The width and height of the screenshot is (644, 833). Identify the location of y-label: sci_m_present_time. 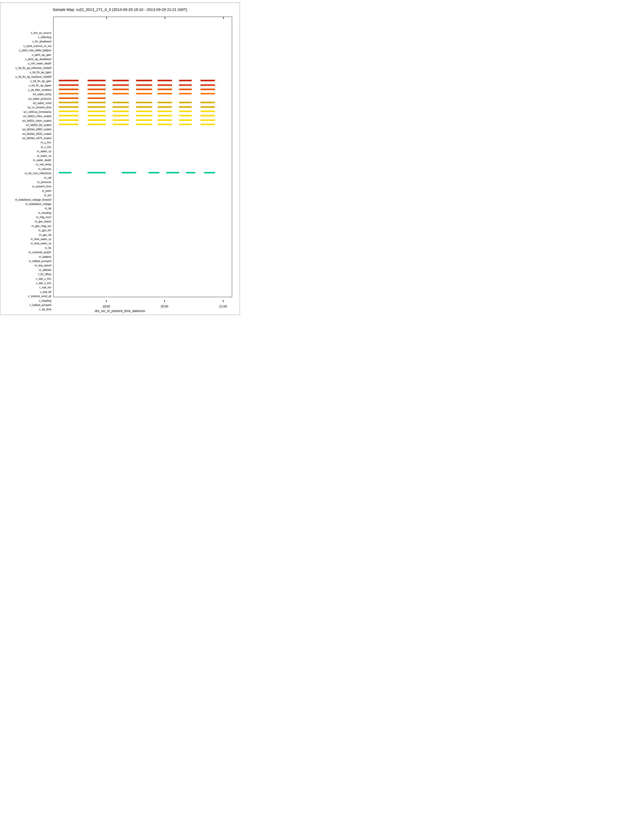
(39, 107).